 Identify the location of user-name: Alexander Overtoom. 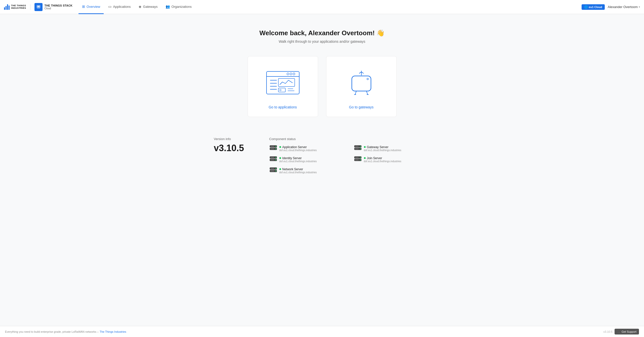
(623, 7).